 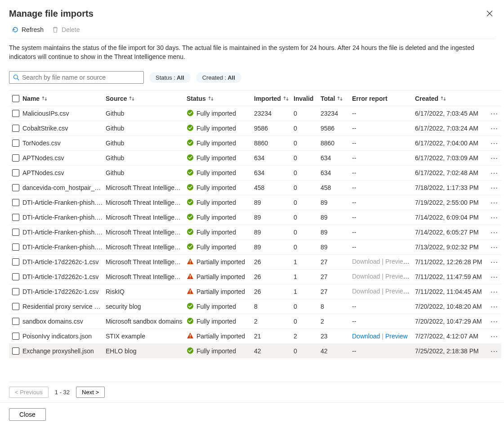 What do you see at coordinates (219, 77) in the screenshot?
I see `filter-created-pill: Created : All` at bounding box center [219, 77].